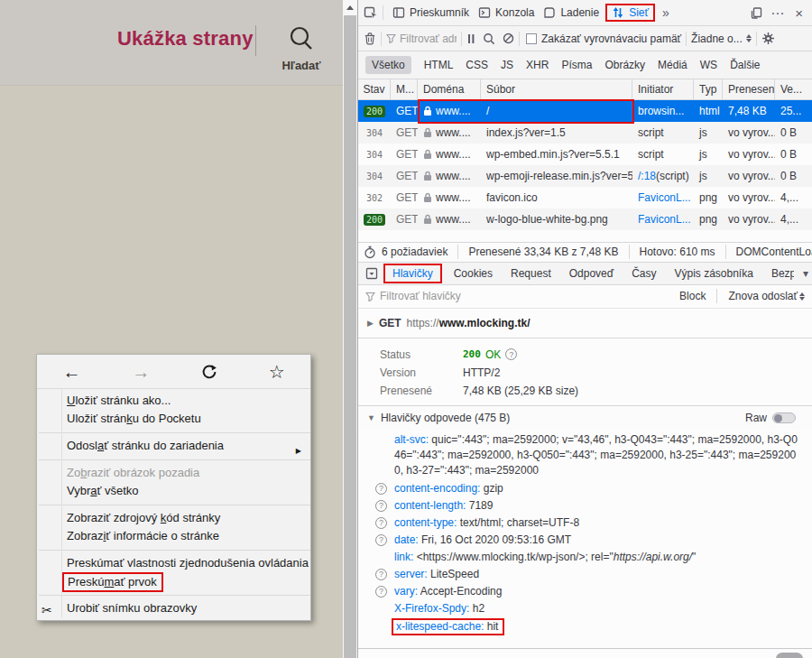 The width and height of the screenshot is (812, 658). I want to click on raw-toggle, so click(784, 418).